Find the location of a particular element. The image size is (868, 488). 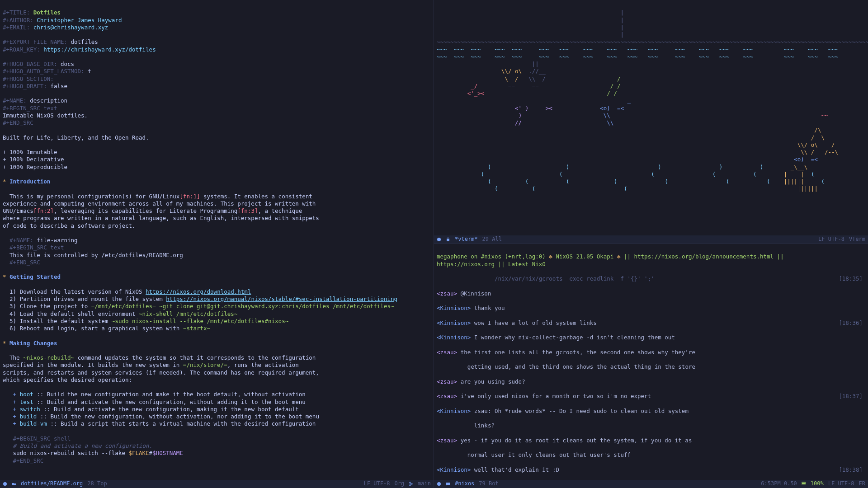

meta-title-key: #+TITLE: is located at coordinates (16, 13).